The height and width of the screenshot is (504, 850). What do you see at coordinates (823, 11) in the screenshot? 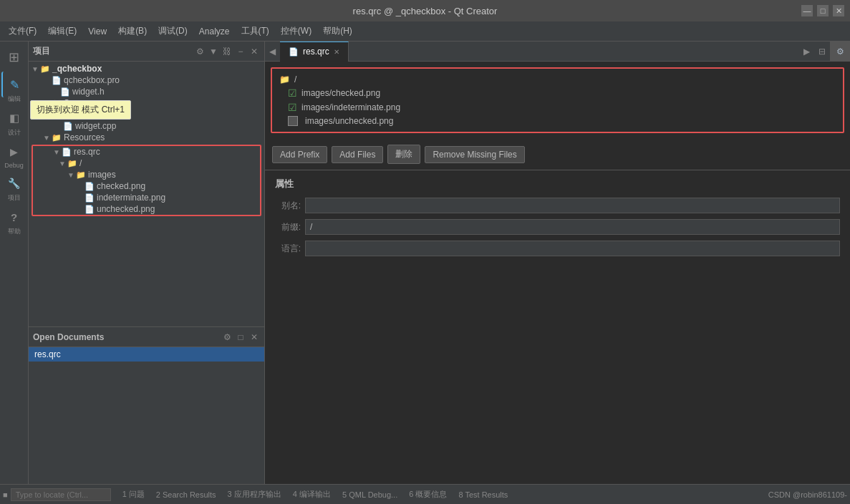
I see `window-controls: — □ ✕` at bounding box center [823, 11].